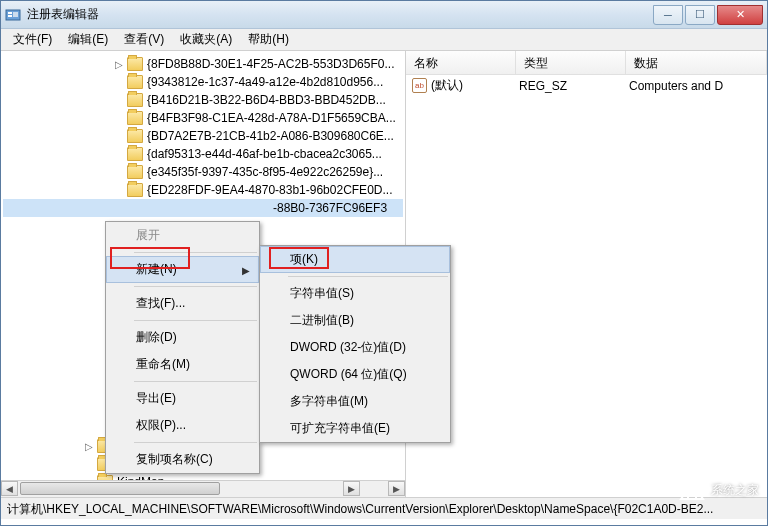  Describe the element at coordinates (203, 190) in the screenshot. I see `tree-item: {ED228FDF-9EA4-4870-83b1-96b02CFE0D...` at that location.